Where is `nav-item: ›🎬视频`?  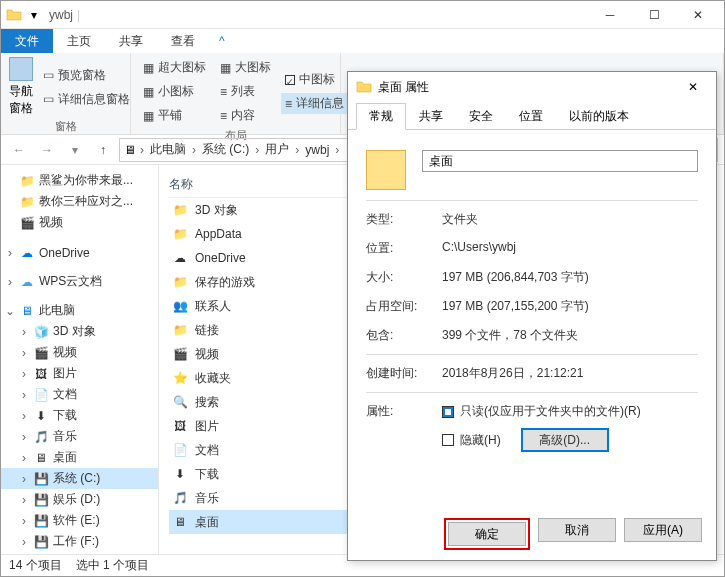
nav-item: ›🎬视频 is located at coordinates (80, 352).